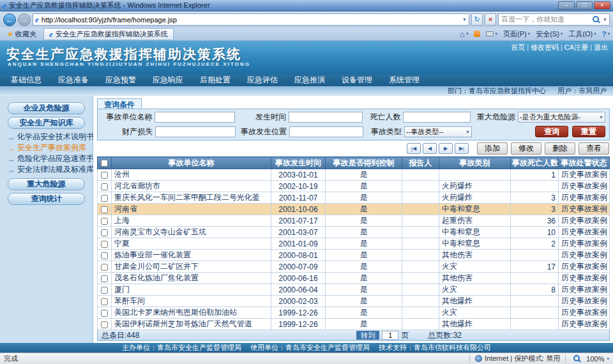 Image resolution: width=613 pixels, height=364 pixels. What do you see at coordinates (605, 19) in the screenshot?
I see `search-dropdown-icon: ▼` at bounding box center [605, 19].